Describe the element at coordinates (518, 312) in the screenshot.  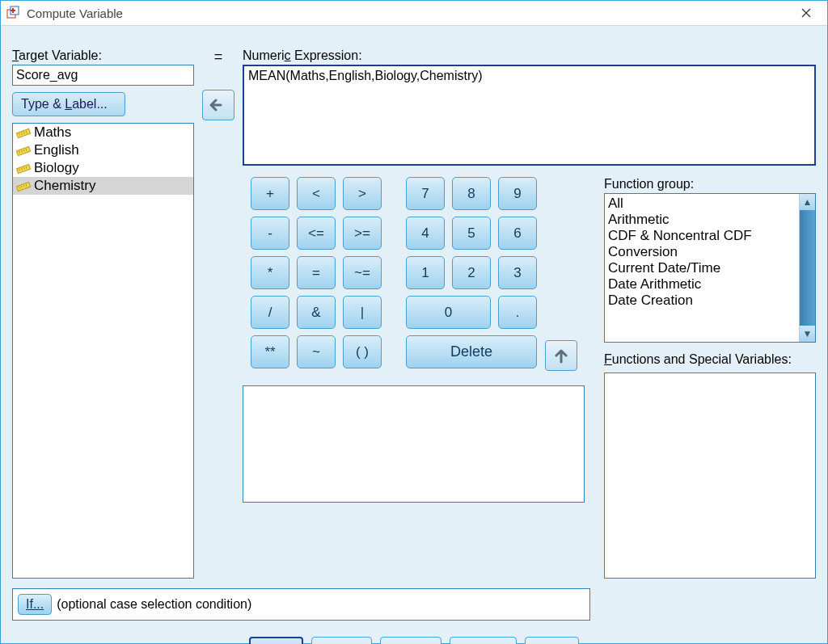
I see `key-: .` at that location.